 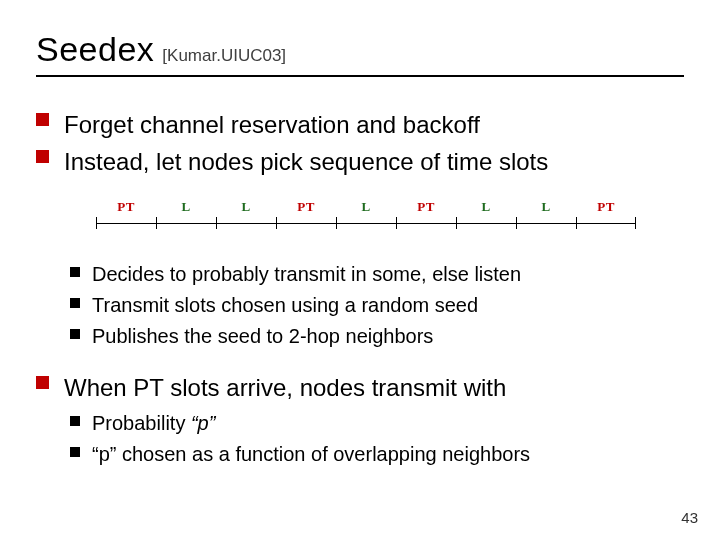 I want to click on title-row: Seedex [Kumar.UIUC03], so click(x=360, y=50).